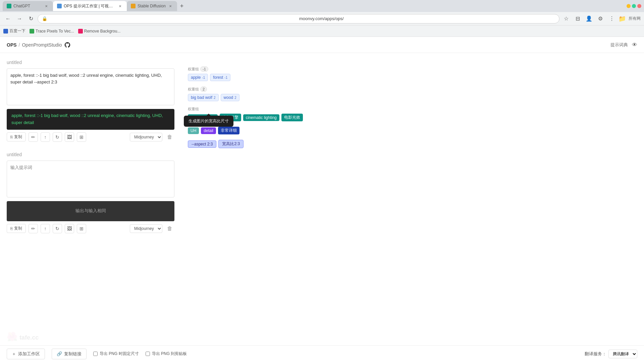 The width and height of the screenshot is (644, 362). I want to click on tag-aspect-ratio-cn: 宽高比2:3, so click(231, 144).